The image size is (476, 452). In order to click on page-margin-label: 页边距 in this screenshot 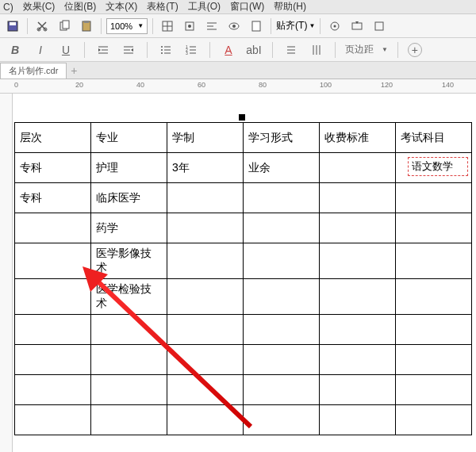, I will do `click(359, 49)`.